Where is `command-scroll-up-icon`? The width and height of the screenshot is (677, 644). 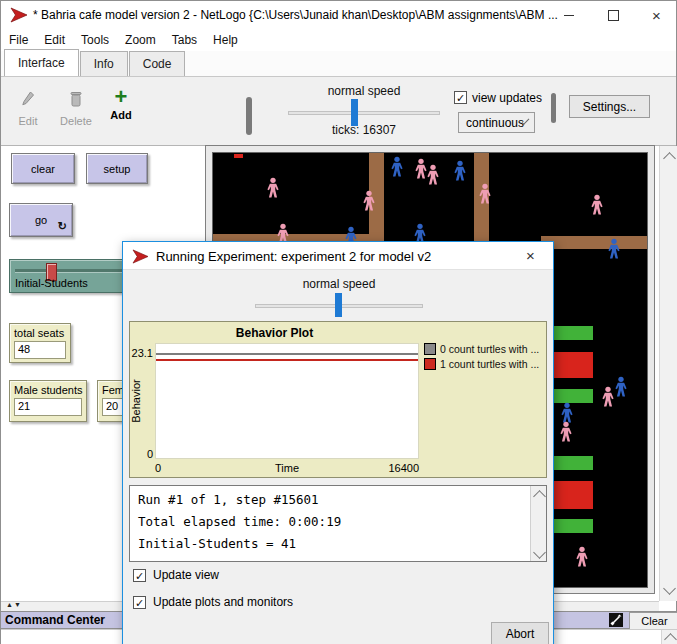 command-scroll-up-icon is located at coordinates (670, 638).